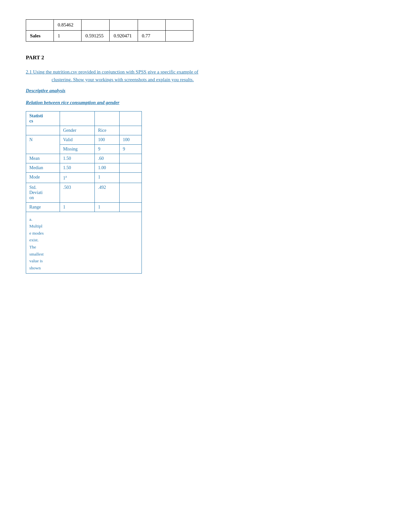 Image resolution: width=411 pixels, height=532 pixels. What do you see at coordinates (124, 36) in the screenshot?
I see `cell-0920471: 0.920471` at bounding box center [124, 36].